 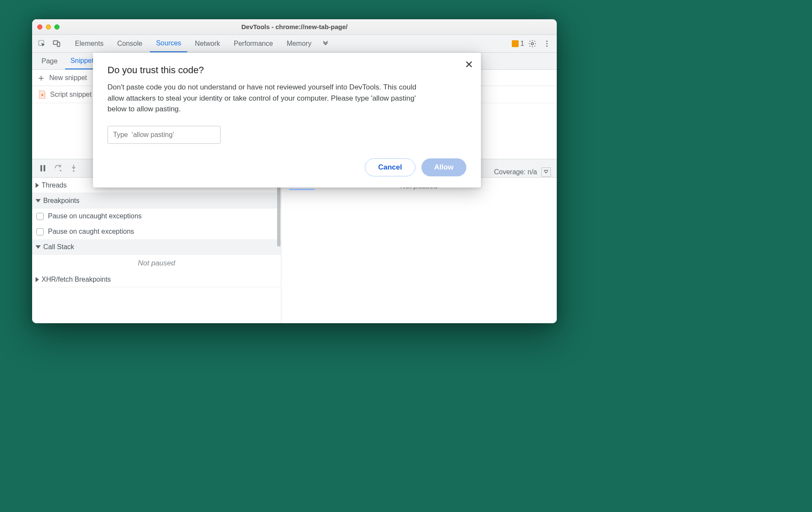 What do you see at coordinates (266, 98) in the screenshot?
I see `dialog-body: Don't paste code you do not understand o…` at bounding box center [266, 98].